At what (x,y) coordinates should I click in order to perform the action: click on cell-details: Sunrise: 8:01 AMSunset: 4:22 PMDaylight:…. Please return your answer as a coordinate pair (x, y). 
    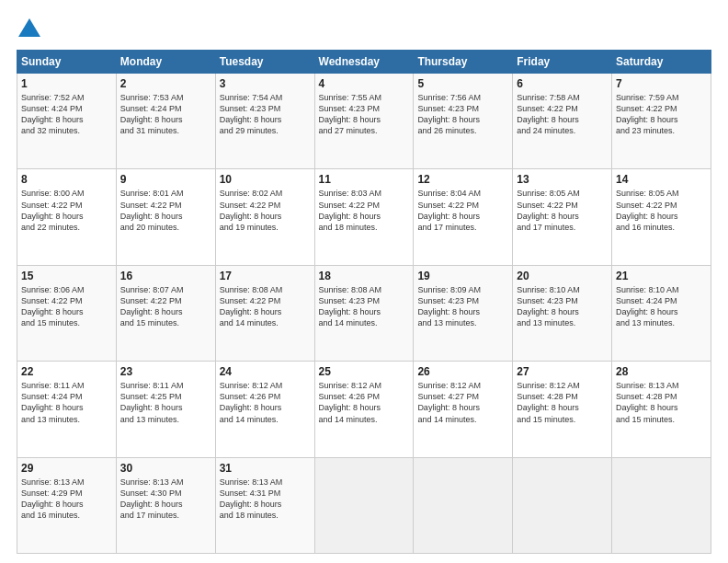
    Looking at the image, I should click on (165, 210).